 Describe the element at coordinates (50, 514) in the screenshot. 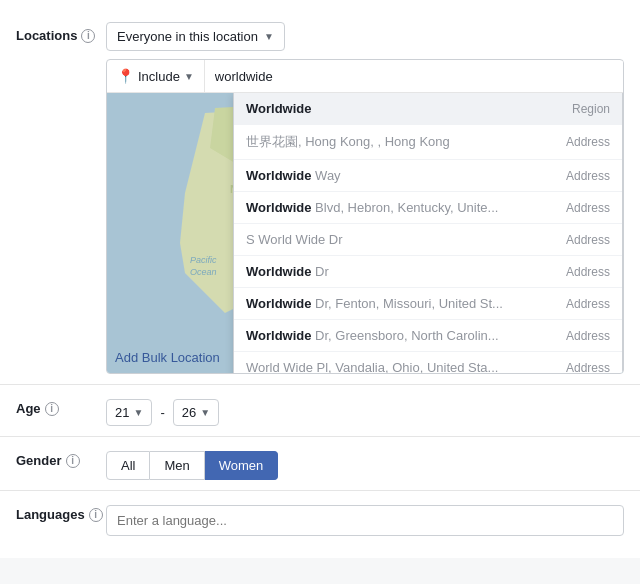

I see `languages-label-text: Languages` at that location.